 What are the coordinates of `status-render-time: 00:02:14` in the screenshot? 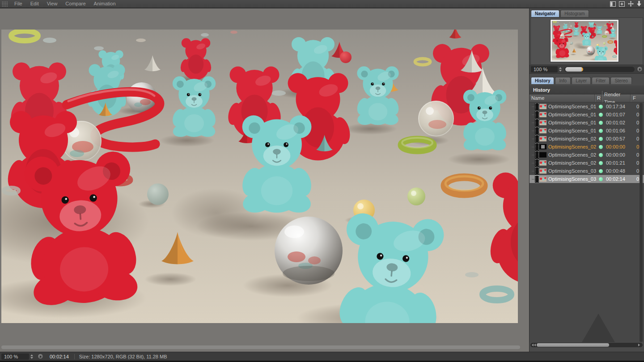 It's located at (59, 357).